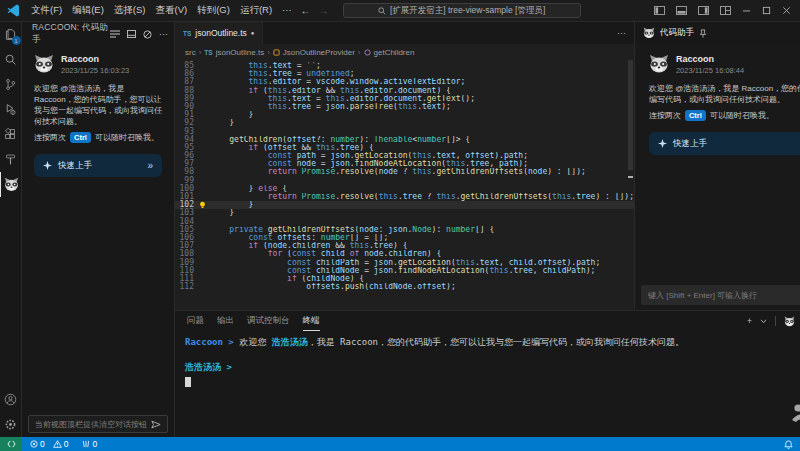 The height and width of the screenshot is (451, 800). Describe the element at coordinates (404, 140) in the screenshot. I see `code-line: 94 getChildren(offset?: number): Thenabl…` at that location.